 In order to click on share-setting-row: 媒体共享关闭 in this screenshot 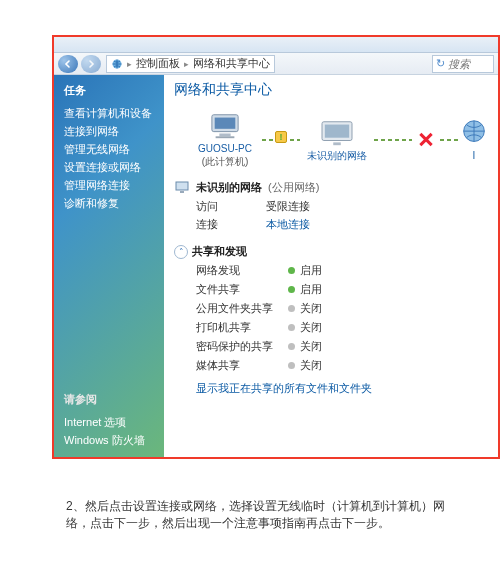, I will do `click(347, 366)`.